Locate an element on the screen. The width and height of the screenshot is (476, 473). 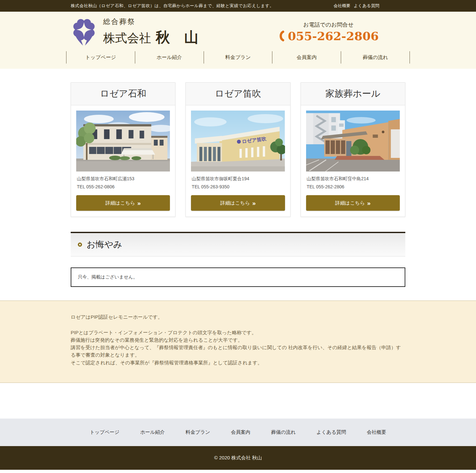
topbar-links: 会社概要 よくある質問 is located at coordinates (357, 6).